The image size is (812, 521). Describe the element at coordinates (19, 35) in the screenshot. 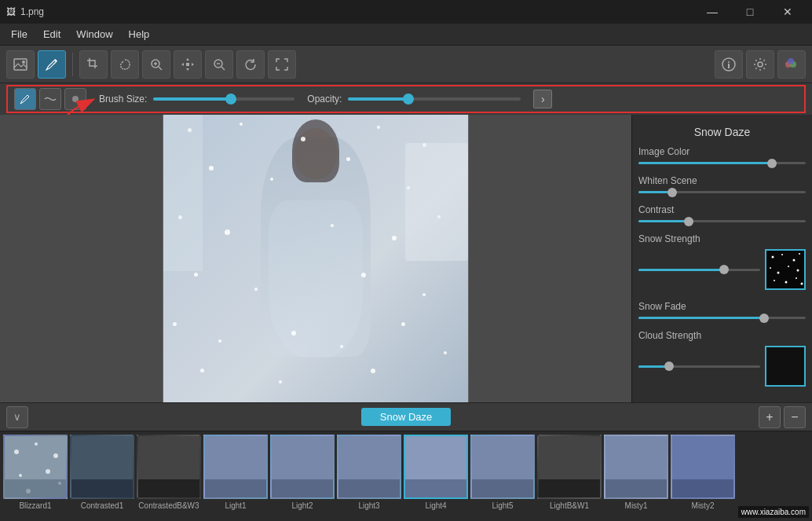

I see `menu-file: File` at that location.